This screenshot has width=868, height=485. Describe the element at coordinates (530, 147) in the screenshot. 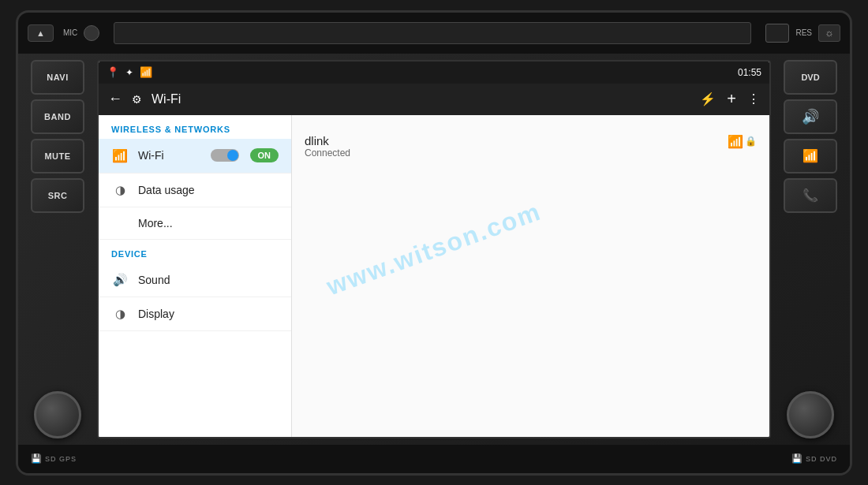

I see `network-item-dlink: dlink Connected 📶 🔒` at that location.